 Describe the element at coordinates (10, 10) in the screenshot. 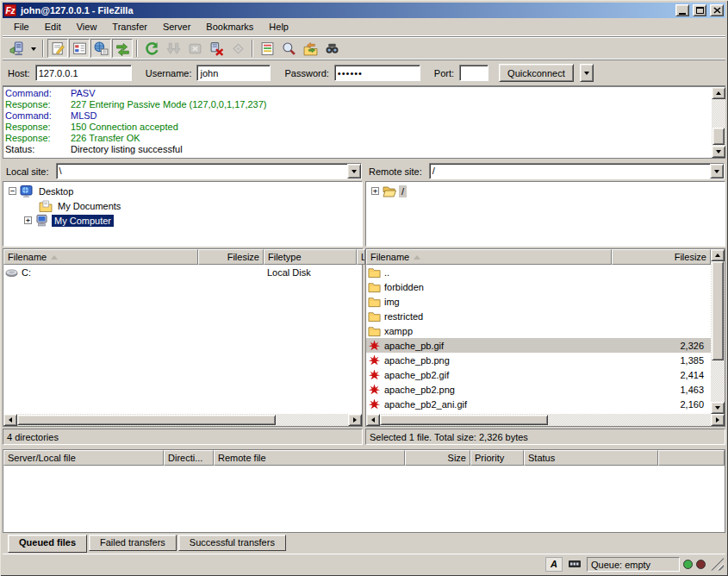

I see `filezilla-logo-icon: Fz` at that location.